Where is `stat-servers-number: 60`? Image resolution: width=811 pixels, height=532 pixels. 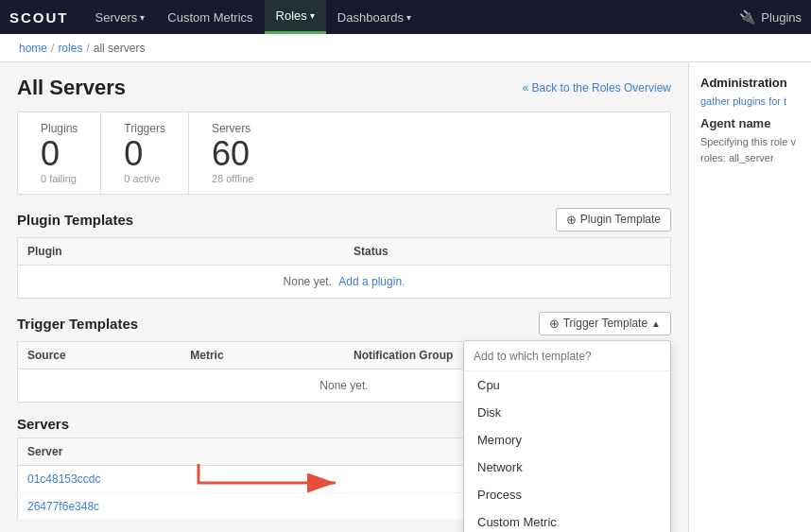
stat-servers-number: 60 is located at coordinates (233, 154).